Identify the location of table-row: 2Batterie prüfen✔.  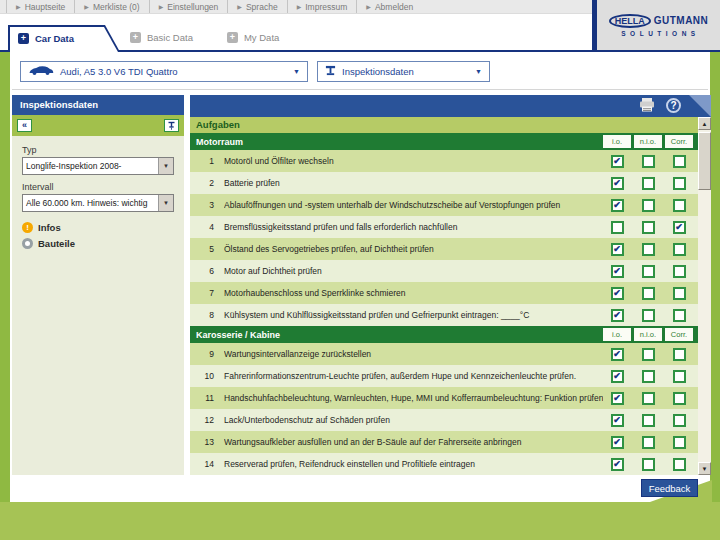
(444, 183).